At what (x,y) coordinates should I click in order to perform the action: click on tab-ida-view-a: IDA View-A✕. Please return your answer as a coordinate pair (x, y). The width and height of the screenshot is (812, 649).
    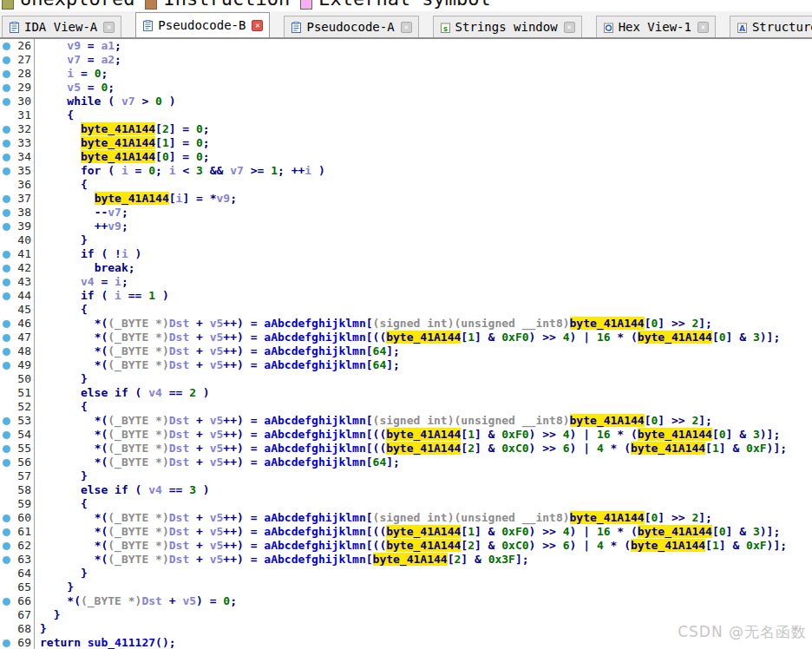
    Looking at the image, I should click on (62, 26).